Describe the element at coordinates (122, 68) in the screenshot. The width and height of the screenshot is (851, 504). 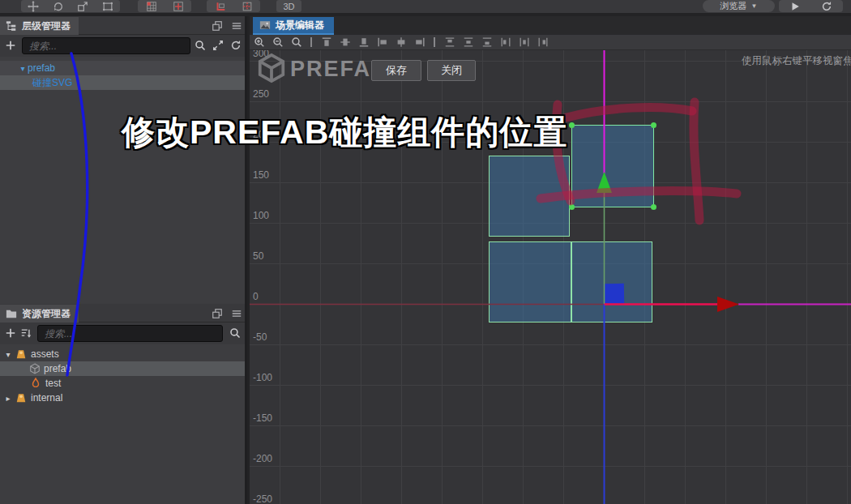
I see `tree-node-prefab: ▾ prefab` at that location.